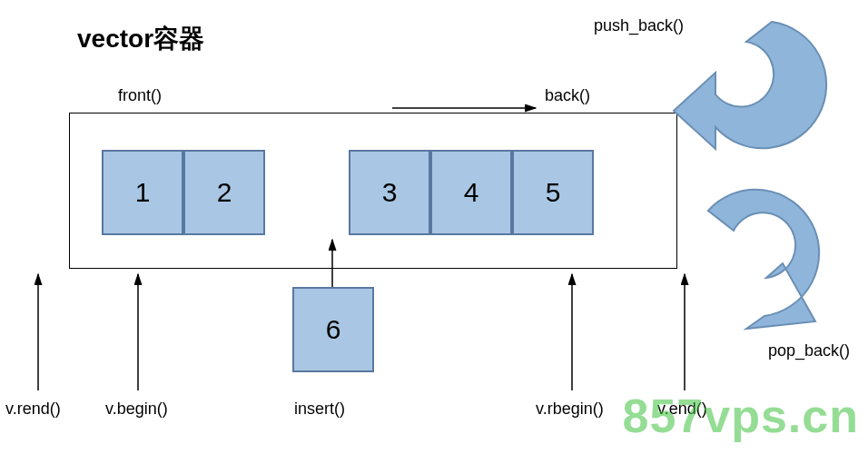 Image resolution: width=868 pixels, height=454 pixels. Describe the element at coordinates (764, 260) in the screenshot. I see `pop-back-arrow-icon` at that location.